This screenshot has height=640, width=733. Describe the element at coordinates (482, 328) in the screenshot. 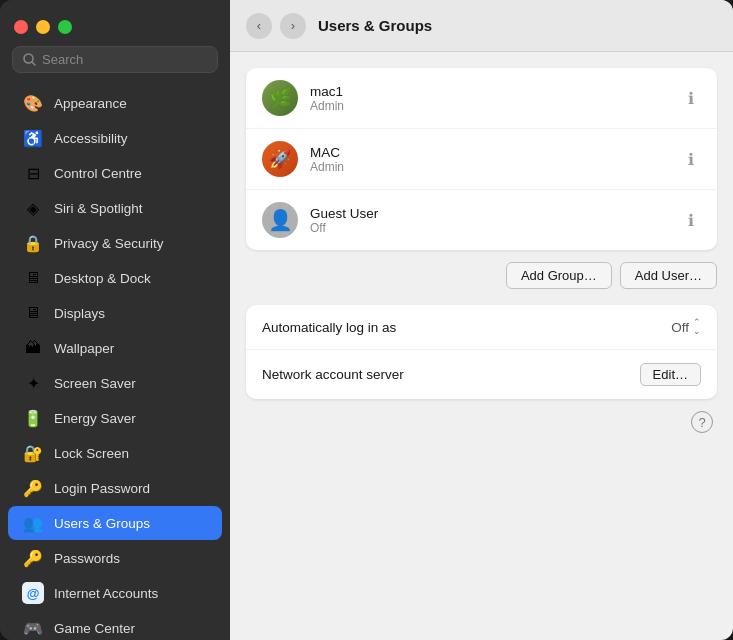

I see `setting-row-auto-login: Automatically log in asOff⌃⌄` at that location.